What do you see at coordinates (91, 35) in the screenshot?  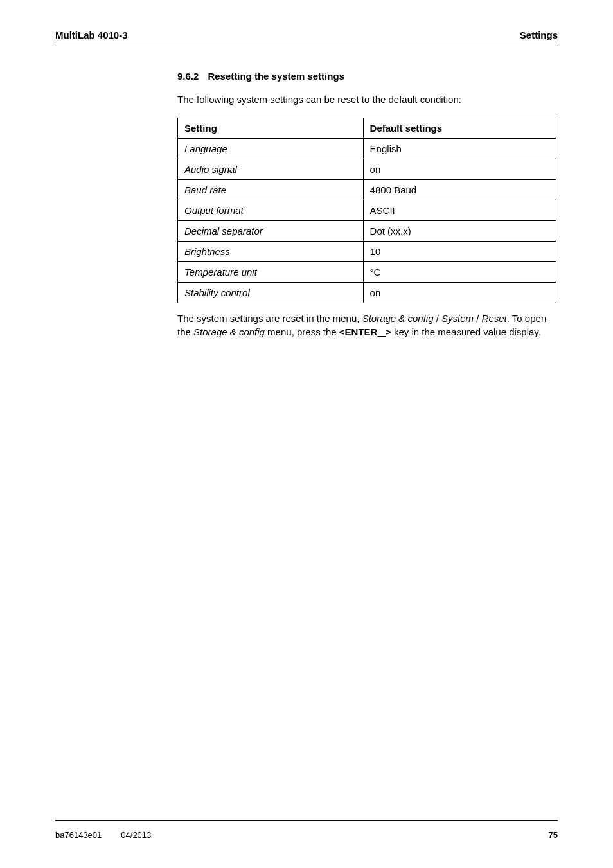 I see `header-product-name: MultiLab 4010-3` at bounding box center [91, 35].